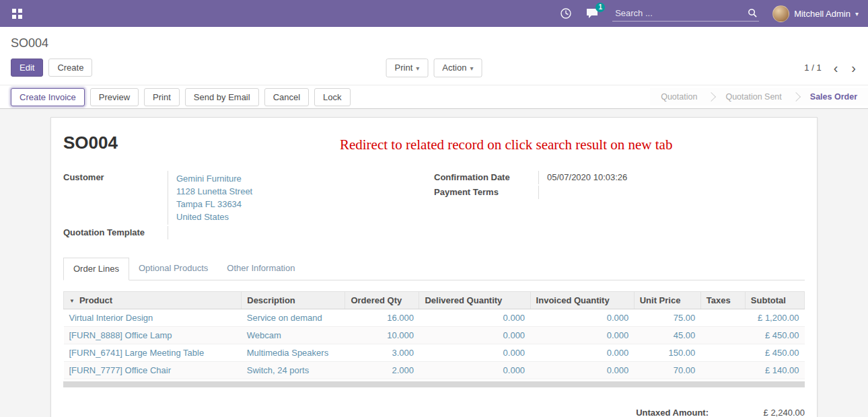  Describe the element at coordinates (332, 97) in the screenshot. I see `lock-button: Lock` at that location.